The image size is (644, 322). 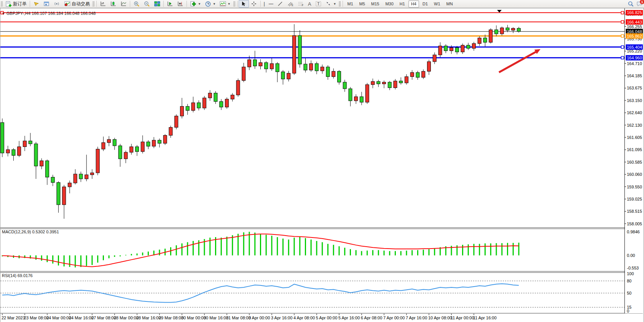 What do you see at coordinates (633, 268) in the screenshot?
I see `macd-axis-label: -0.553` at bounding box center [633, 268].